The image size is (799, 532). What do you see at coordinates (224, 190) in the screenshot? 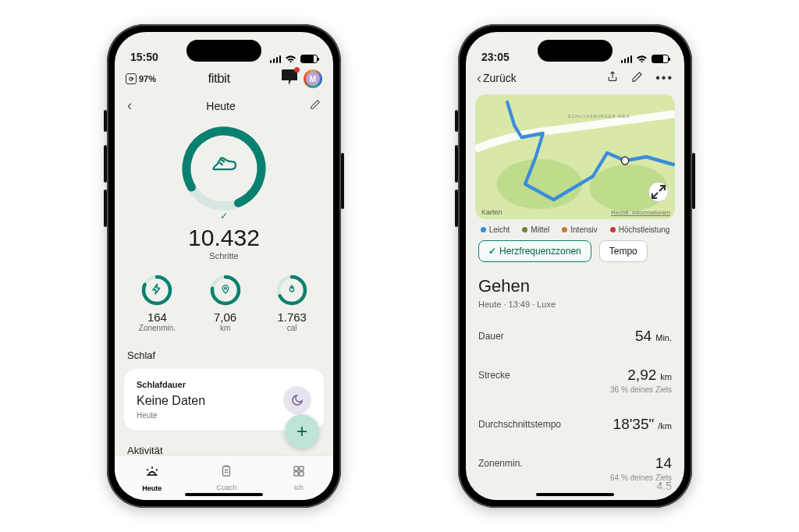
I see `steps-summary: ✓ 10.432 Schritte` at bounding box center [224, 190].